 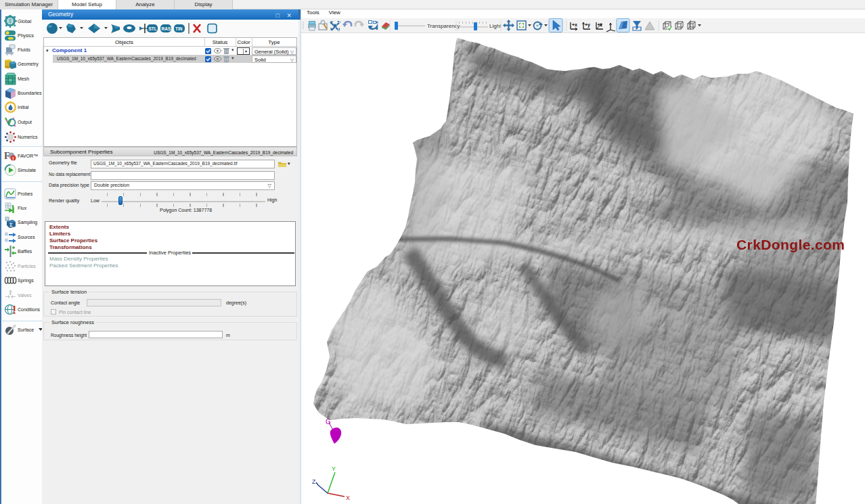 What do you see at coordinates (179, 28) in the screenshot?
I see `svg-text: TIN` at bounding box center [179, 28].